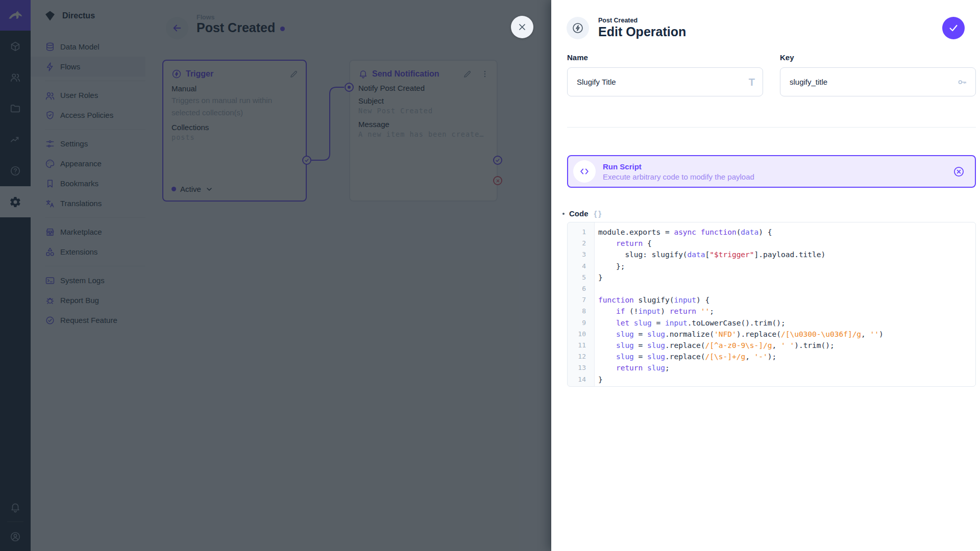  I want to click on line-number: 3, so click(579, 255).